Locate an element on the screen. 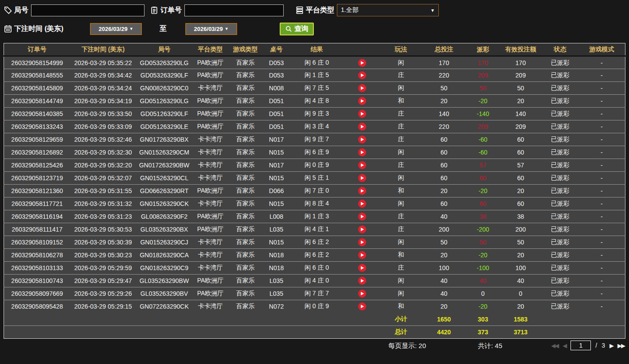  order-no-cell: 260329058109152 is located at coordinates (37, 243).